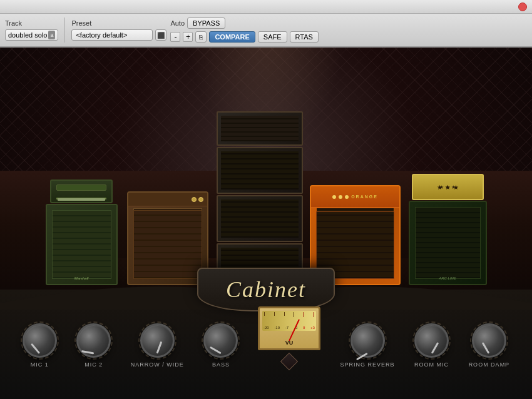  Describe the element at coordinates (368, 365) in the screenshot. I see `spring-reverb-label: SPRING REVERB` at that location.